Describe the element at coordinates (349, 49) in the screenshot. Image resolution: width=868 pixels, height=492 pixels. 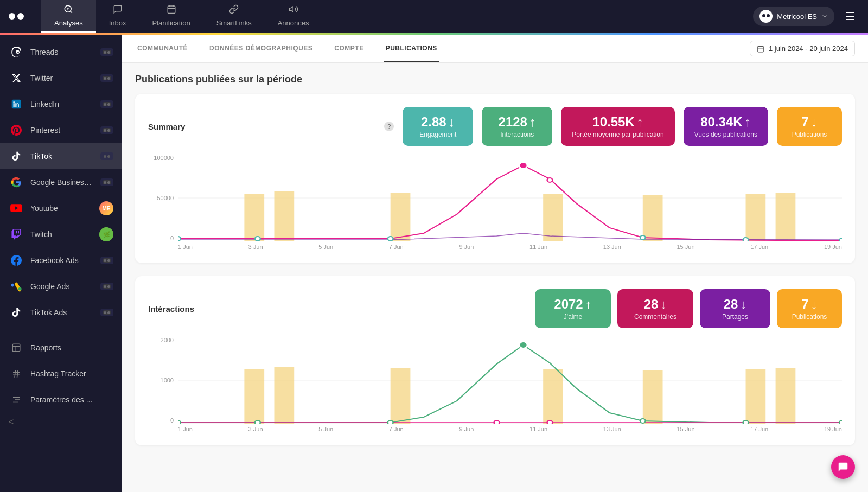
I see `subnav-compte: COMPTE` at that location.